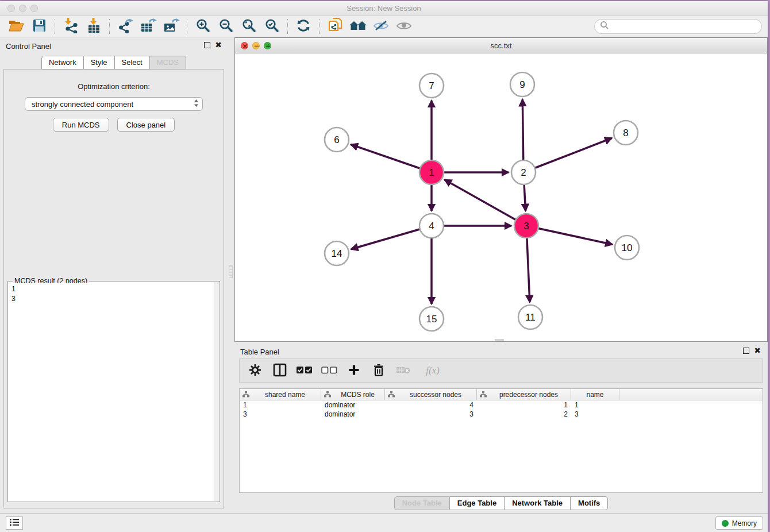  Describe the element at coordinates (16, 26) in the screenshot. I see `open-session-button` at that location.